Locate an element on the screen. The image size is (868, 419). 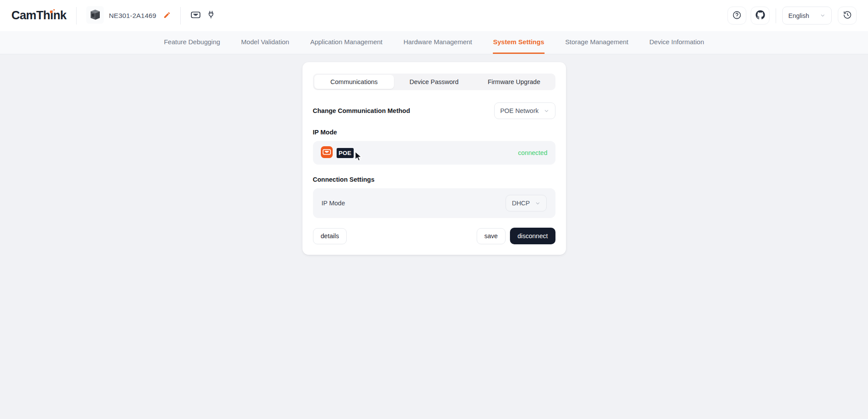
device-info: NE301-2A1469 is located at coordinates (129, 16).